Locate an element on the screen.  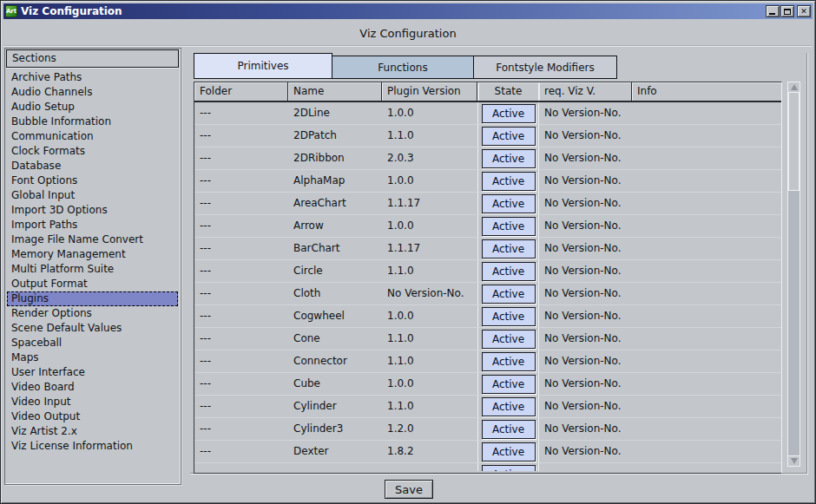
table-row: ---2DLine1.0.0ActiveNo Version-No. is located at coordinates (488, 114).